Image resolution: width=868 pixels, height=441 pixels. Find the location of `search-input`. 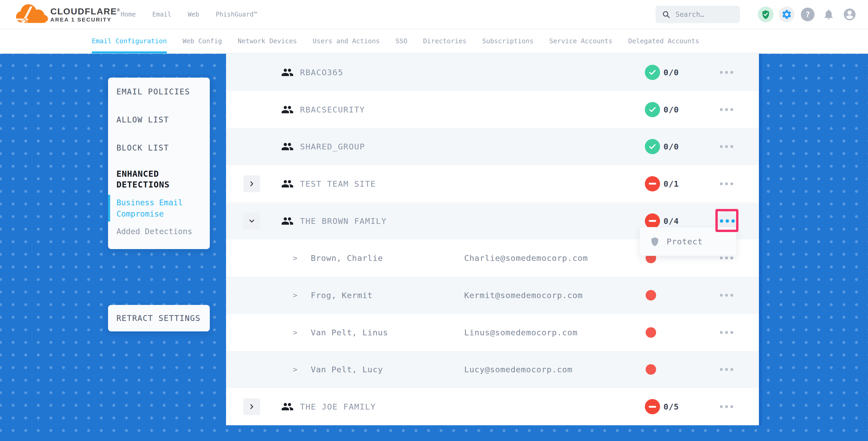

search-input is located at coordinates (706, 14).